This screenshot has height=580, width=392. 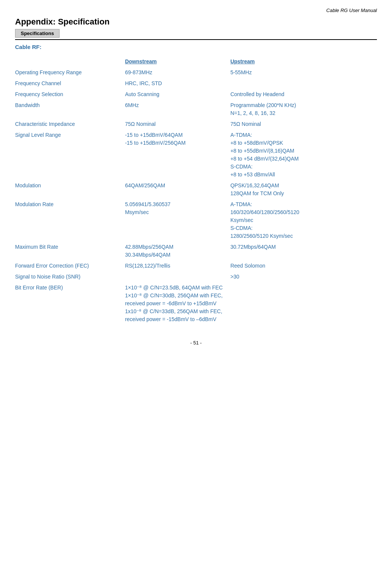 I want to click on header-row: Downstream Upstream, so click(x=196, y=62).